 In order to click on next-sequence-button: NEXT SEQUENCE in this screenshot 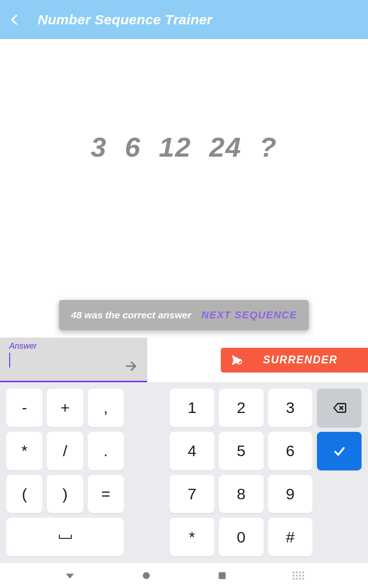, I will do `click(249, 315)`.